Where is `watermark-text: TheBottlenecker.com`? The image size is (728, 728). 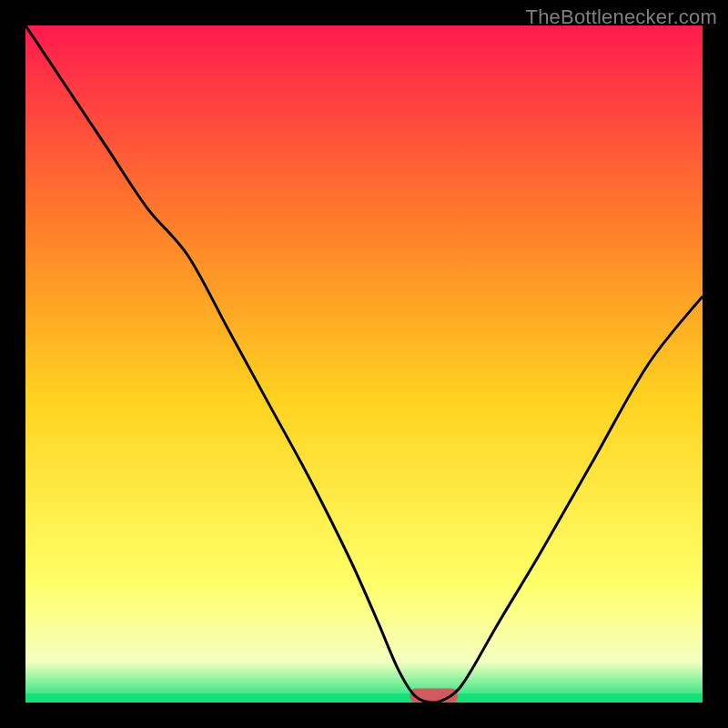
watermark-text: TheBottlenecker.com is located at coordinates (622, 17).